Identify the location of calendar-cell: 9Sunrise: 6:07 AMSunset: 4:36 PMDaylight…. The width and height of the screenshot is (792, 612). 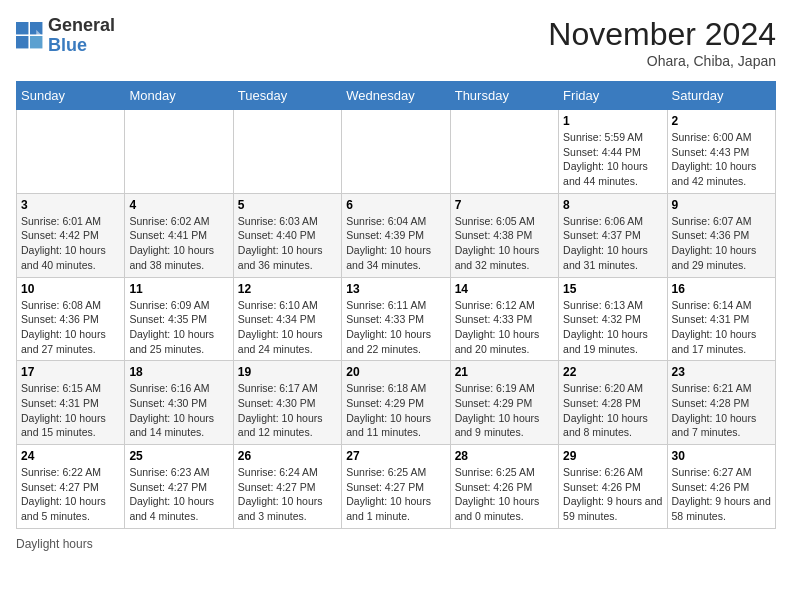
(721, 235).